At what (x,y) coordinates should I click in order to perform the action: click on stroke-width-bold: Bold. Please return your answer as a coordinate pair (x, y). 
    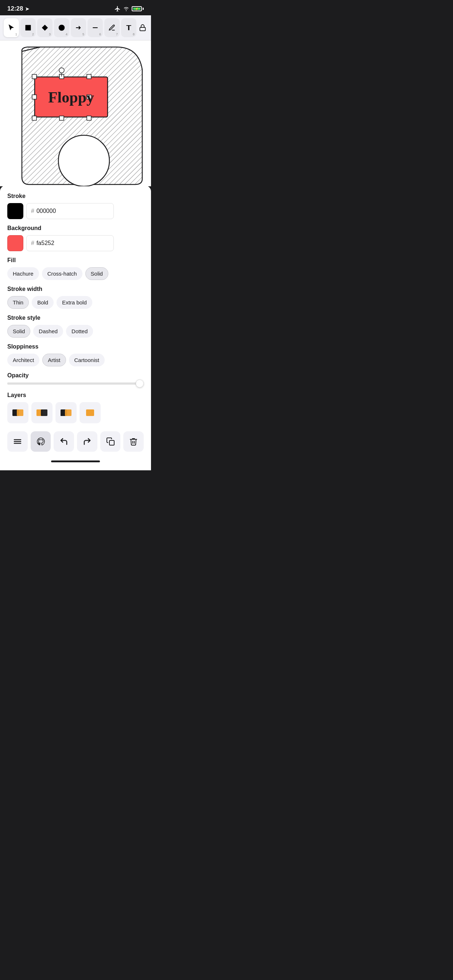
    Looking at the image, I should click on (43, 302).